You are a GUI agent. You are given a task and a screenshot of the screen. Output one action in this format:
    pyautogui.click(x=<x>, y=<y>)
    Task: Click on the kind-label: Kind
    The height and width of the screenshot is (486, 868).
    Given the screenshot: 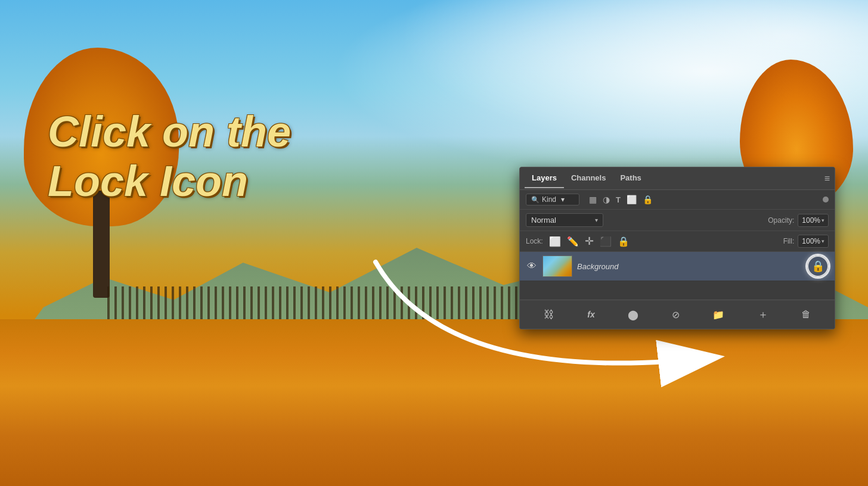 What is the action you would take?
    pyautogui.click(x=549, y=200)
    